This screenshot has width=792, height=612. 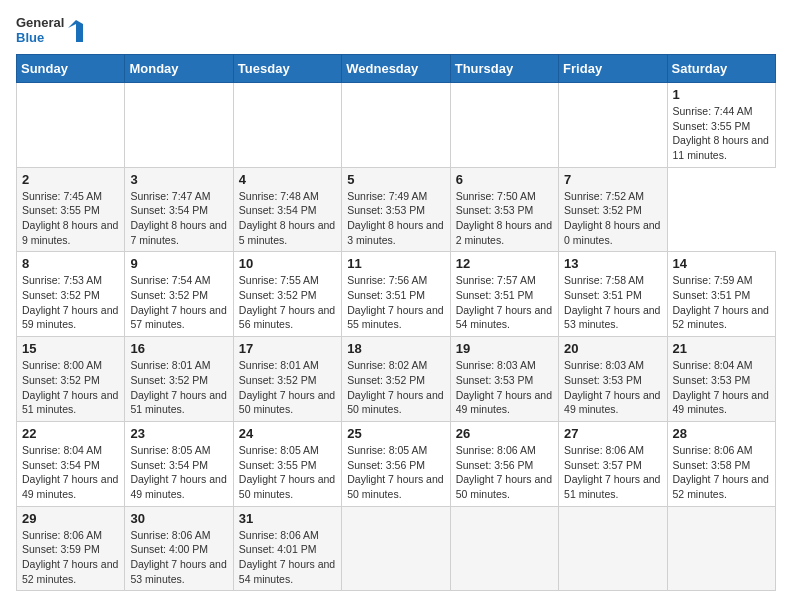 What do you see at coordinates (504, 388) in the screenshot?
I see `day-info: Sunrise: 8:03 AMSunset: 3:53 PMDaylight …` at bounding box center [504, 388].